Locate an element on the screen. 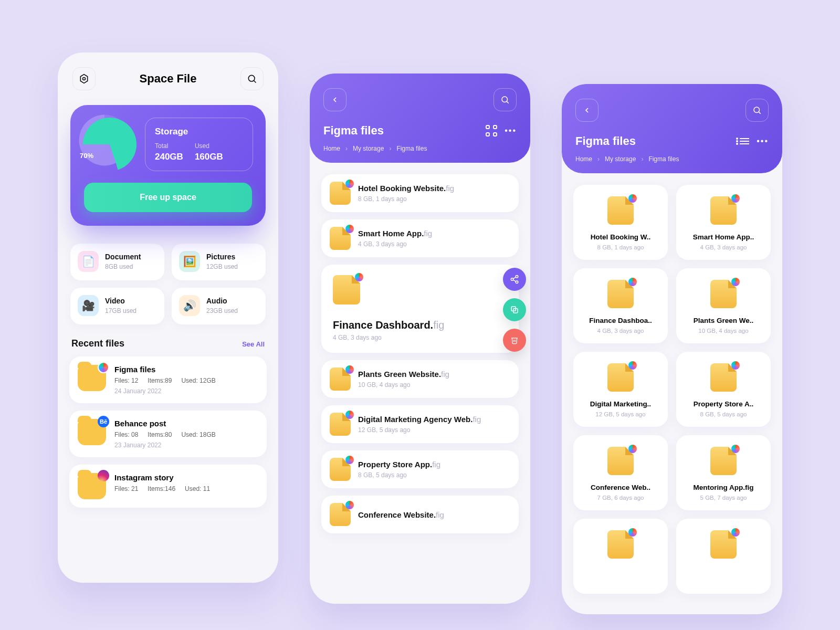 The width and height of the screenshot is (840, 630). grid-view-button is located at coordinates (491, 131).